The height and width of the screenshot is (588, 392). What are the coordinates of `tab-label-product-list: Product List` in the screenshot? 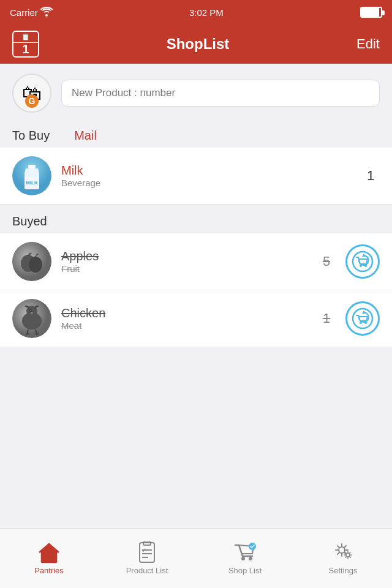 It's located at (147, 571).